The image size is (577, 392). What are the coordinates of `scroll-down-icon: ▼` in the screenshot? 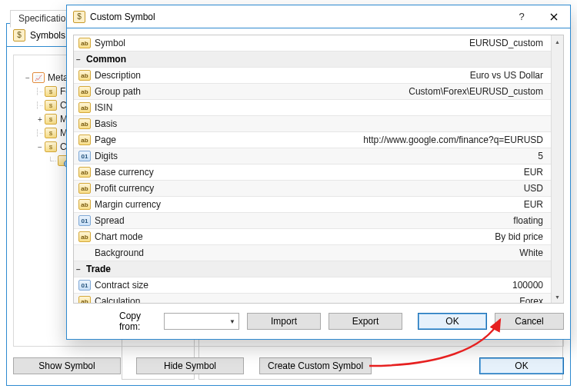 It's located at (557, 297).